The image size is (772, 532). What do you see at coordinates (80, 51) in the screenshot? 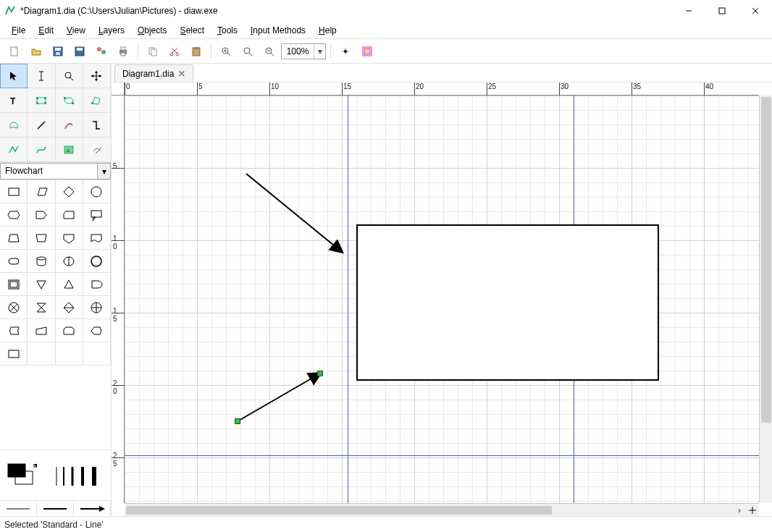
I see `save-as-icon` at bounding box center [80, 51].